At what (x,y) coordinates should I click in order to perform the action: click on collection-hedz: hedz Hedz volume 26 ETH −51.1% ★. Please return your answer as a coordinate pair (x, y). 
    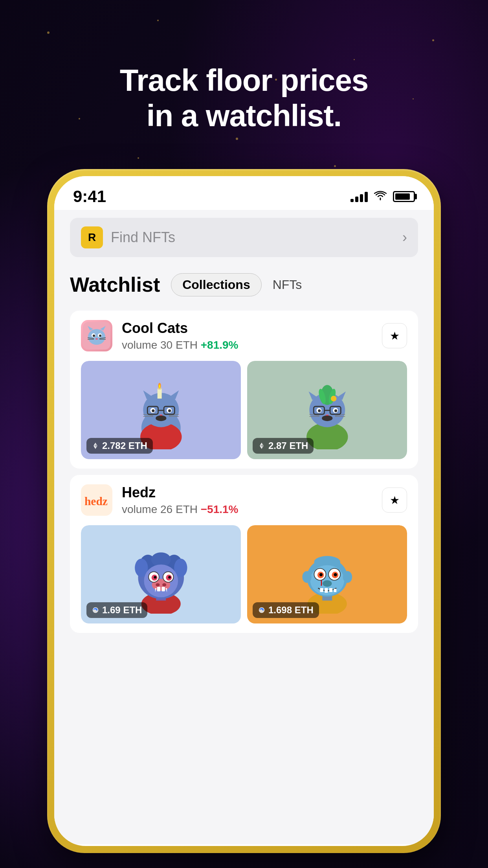
    Looking at the image, I should click on (244, 554).